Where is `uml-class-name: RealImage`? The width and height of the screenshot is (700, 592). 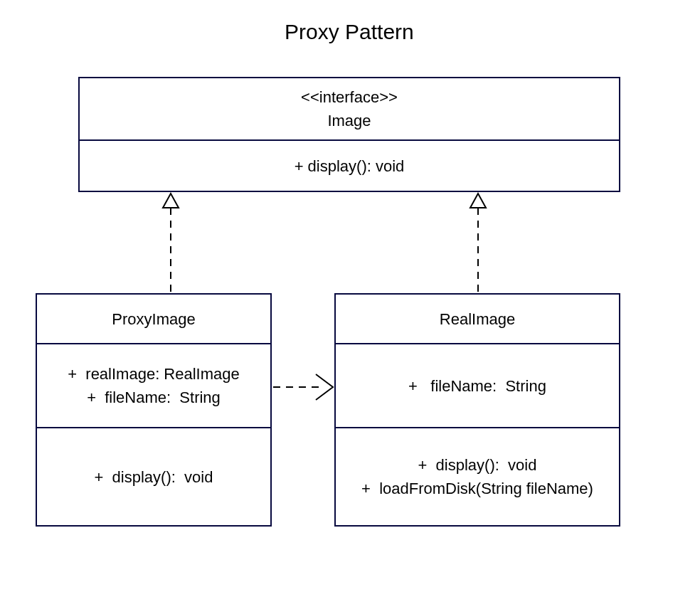 uml-class-name: RealImage is located at coordinates (477, 319).